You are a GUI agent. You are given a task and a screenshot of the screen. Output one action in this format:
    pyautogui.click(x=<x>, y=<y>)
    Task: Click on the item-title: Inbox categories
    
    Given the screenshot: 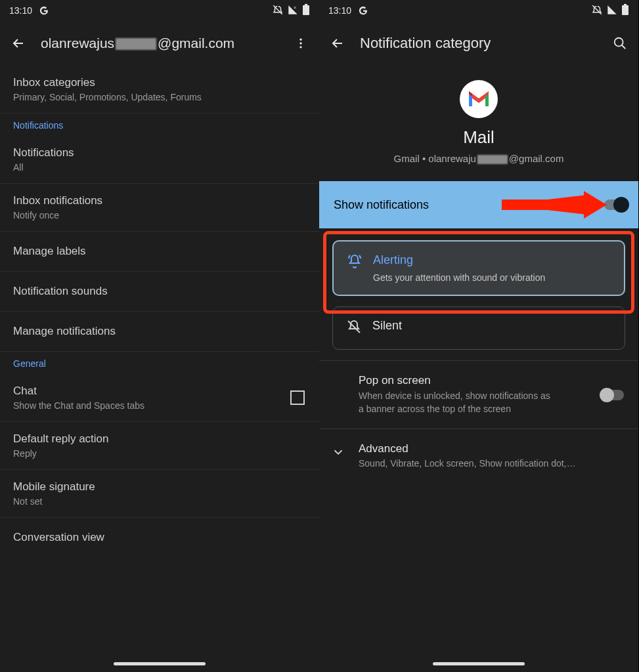 What is the action you would take?
    pyautogui.click(x=160, y=83)
    